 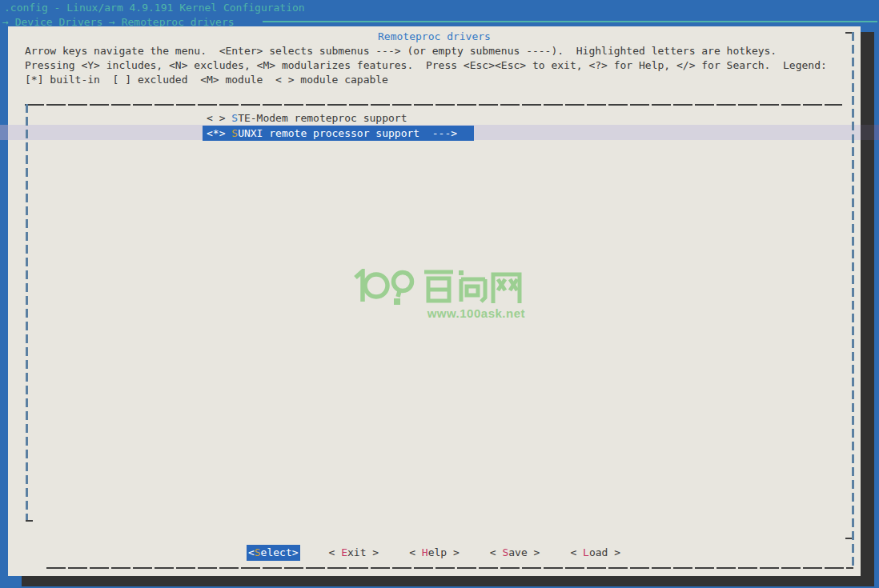 What do you see at coordinates (440, 294) in the screenshot?
I see `watermark: www.100ask.net` at bounding box center [440, 294].